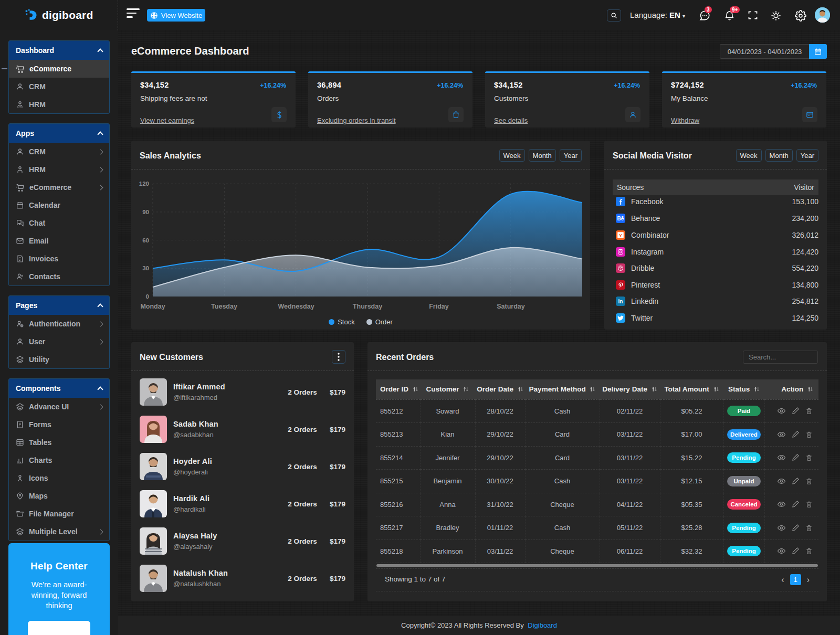 This screenshot has height=635, width=840. What do you see at coordinates (296, 306) in the screenshot?
I see `svg-text: Wednesday` at bounding box center [296, 306].